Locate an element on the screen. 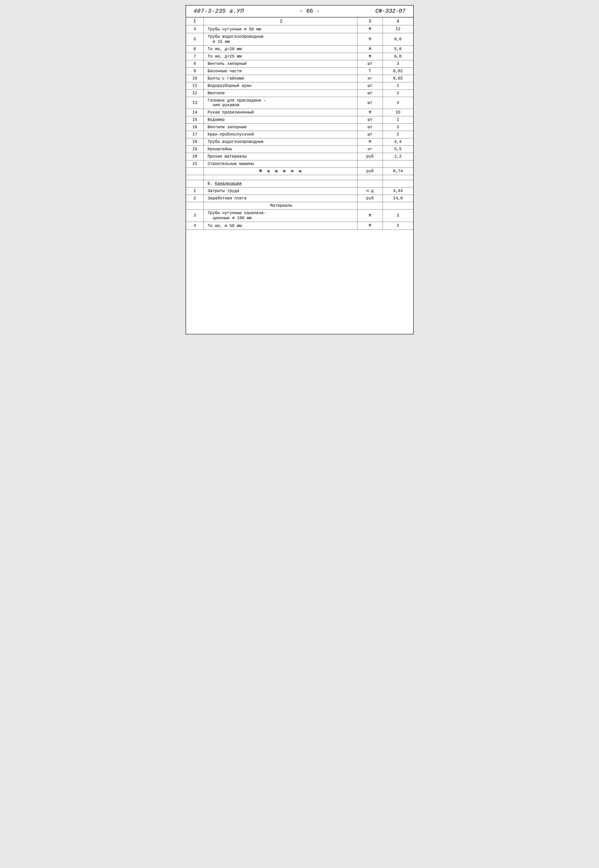  table-row: I2Вентилишт2 is located at coordinates (300, 93).